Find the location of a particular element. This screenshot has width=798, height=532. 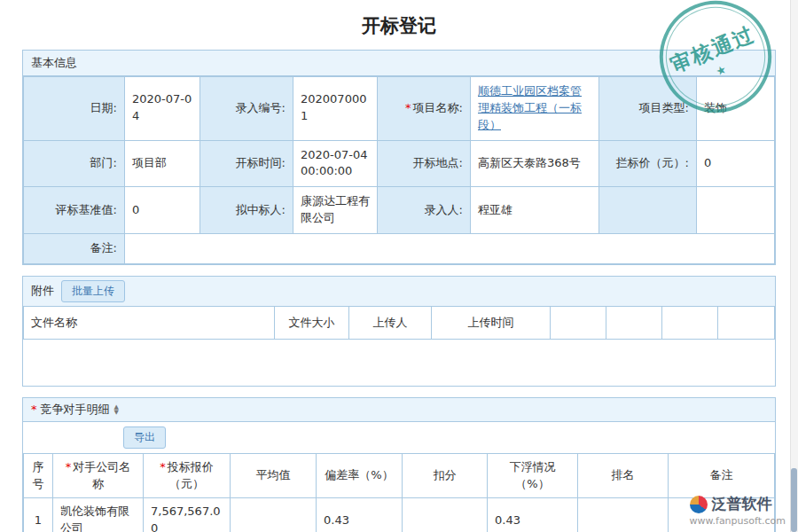

attach-col-file-name: 文件名称 is located at coordinates (149, 323).